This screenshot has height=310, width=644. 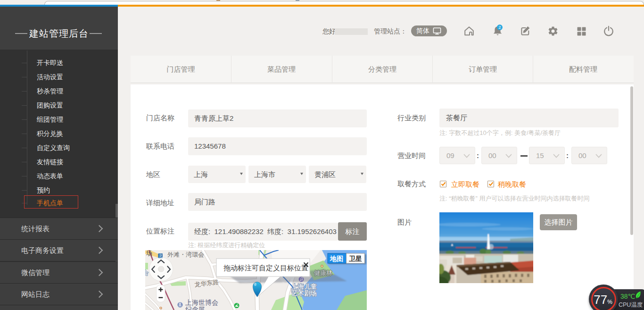 I want to click on svg-text: 会, so click(x=147, y=273).